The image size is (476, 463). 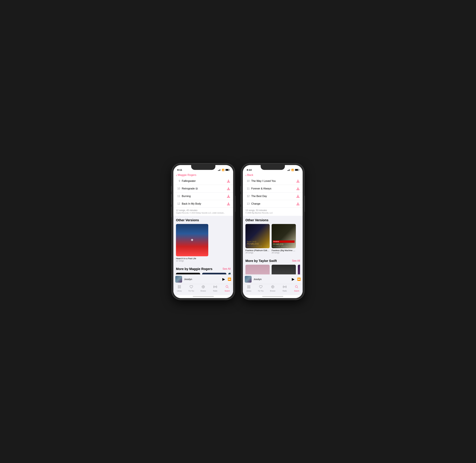 I want to click on song-title: The Way I Loved You, so click(x=263, y=181).